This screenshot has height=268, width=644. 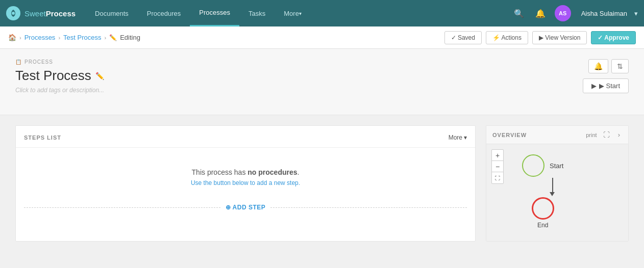 I want to click on navbar: SweetProcess Documents Procedures Proces…, so click(x=322, y=13).